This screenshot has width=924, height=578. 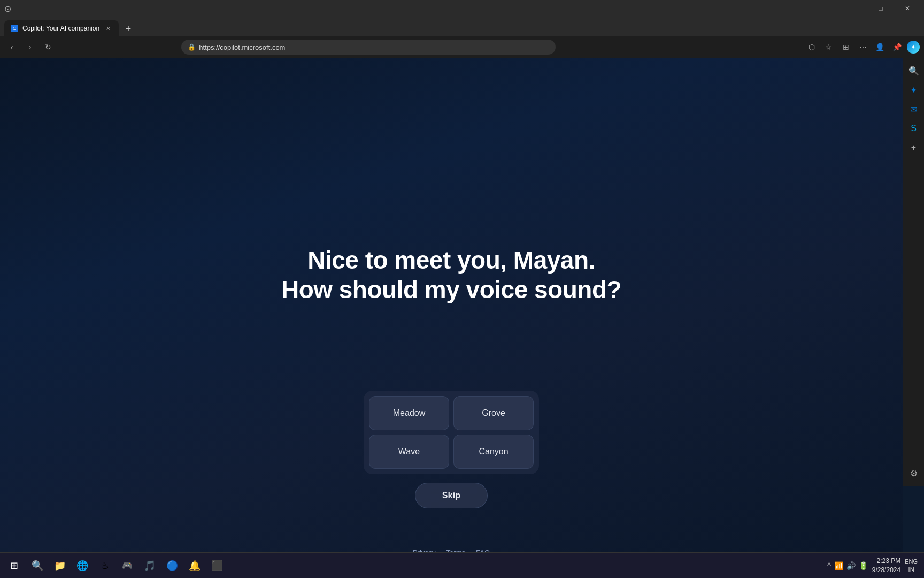 I want to click on start-button: ⊞, so click(x=14, y=566).